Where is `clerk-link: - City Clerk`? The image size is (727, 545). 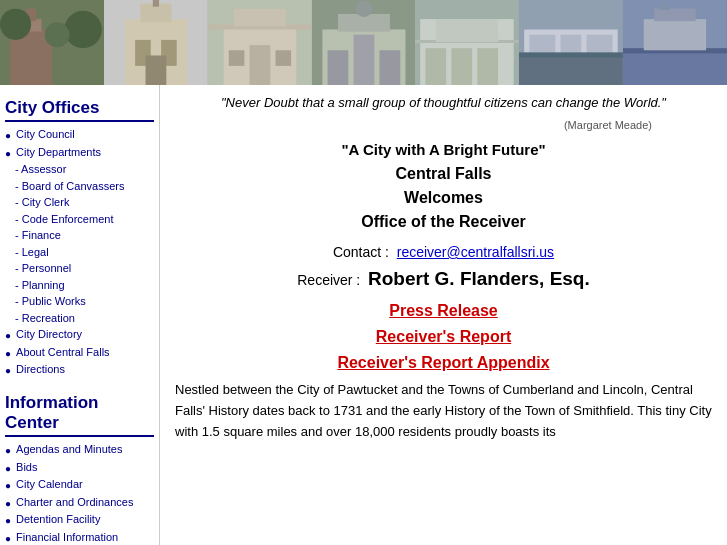
clerk-link: - City Clerk is located at coordinates (42, 202).